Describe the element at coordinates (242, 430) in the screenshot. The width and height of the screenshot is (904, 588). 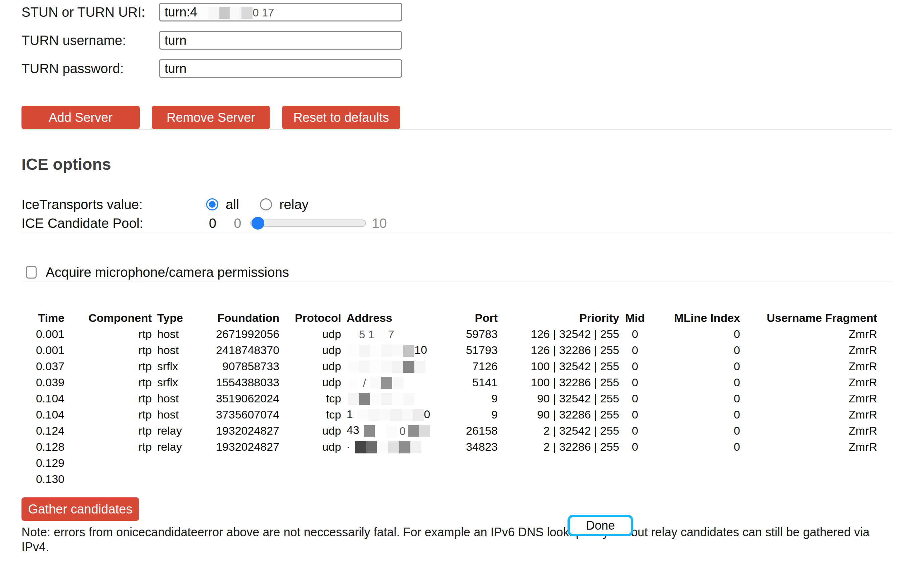
I see `cell-foundation: 1932024827` at that location.